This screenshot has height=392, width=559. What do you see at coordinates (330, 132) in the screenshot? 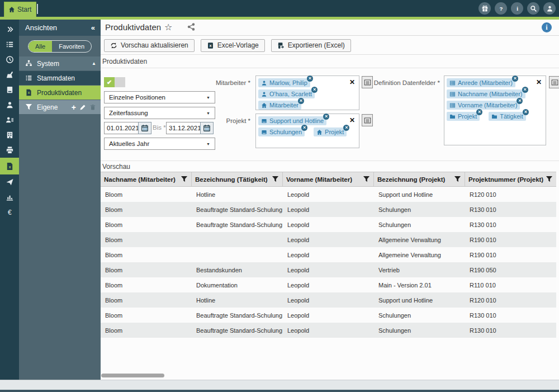
I see `projekt-chip: Projekt×` at bounding box center [330, 132].